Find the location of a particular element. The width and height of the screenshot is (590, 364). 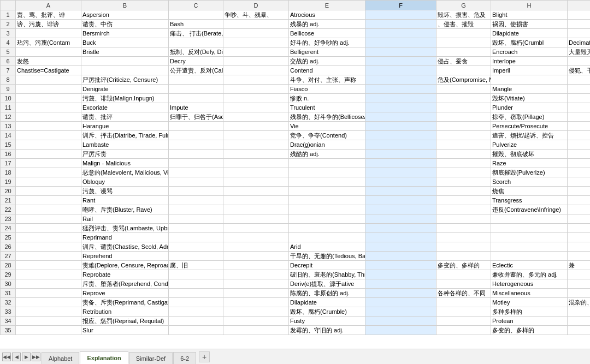

cell: Raze is located at coordinates (529, 164).